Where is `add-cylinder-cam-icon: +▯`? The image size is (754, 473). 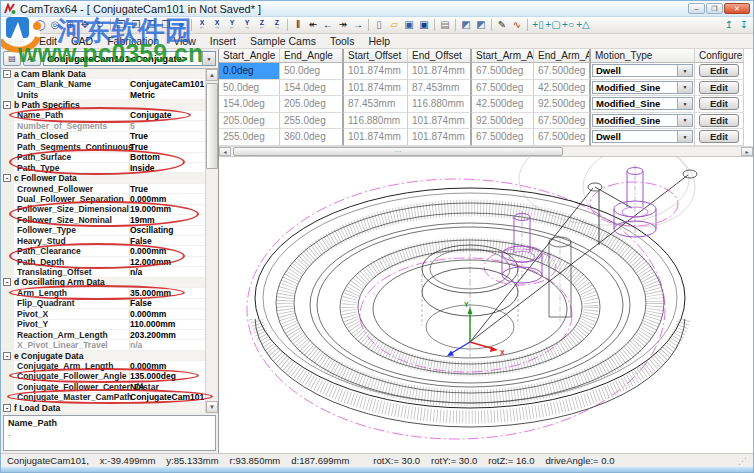 add-cylinder-cam-icon: +▯ is located at coordinates (538, 25).